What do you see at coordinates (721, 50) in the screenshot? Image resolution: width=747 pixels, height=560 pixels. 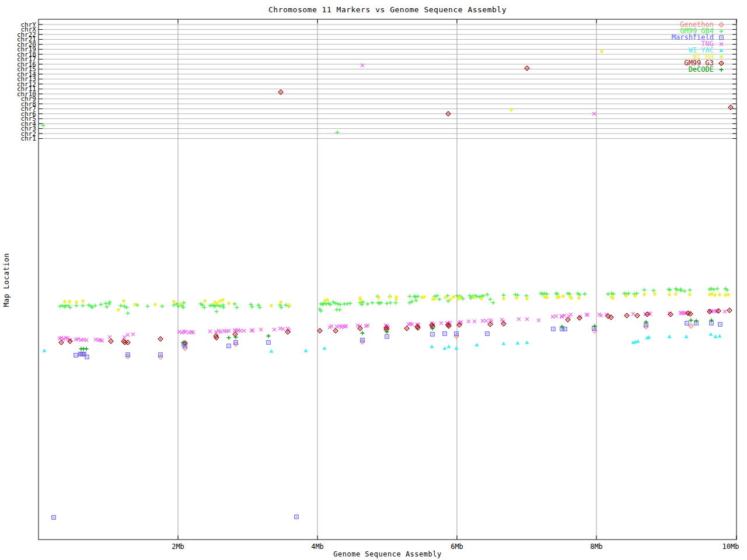 I see `legend-marker-wiyac-icon` at bounding box center [721, 50].